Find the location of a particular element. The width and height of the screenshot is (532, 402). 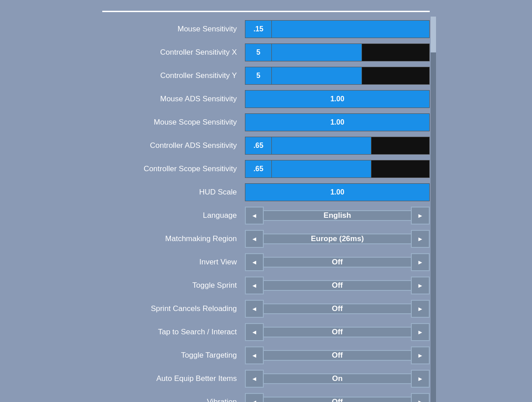

label-mouse-sensitivity: Mouse Sensitivity is located at coordinates (174, 29).